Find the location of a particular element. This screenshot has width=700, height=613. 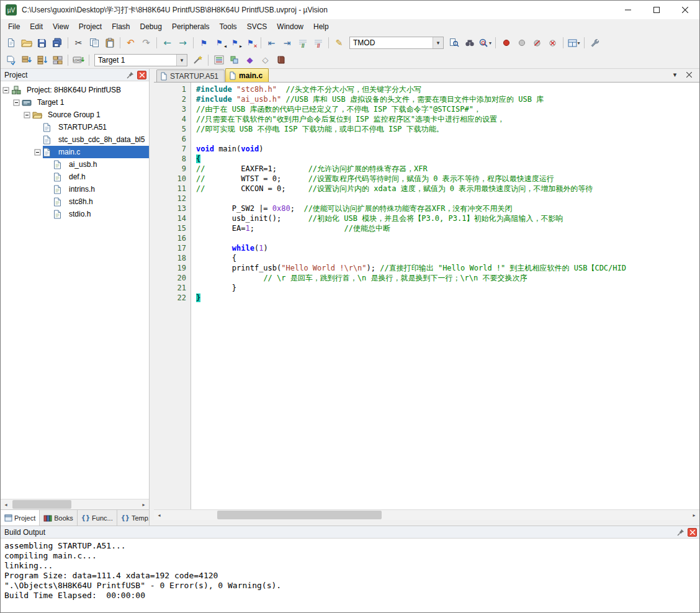

indent-button: ⇥ is located at coordinates (287, 43).